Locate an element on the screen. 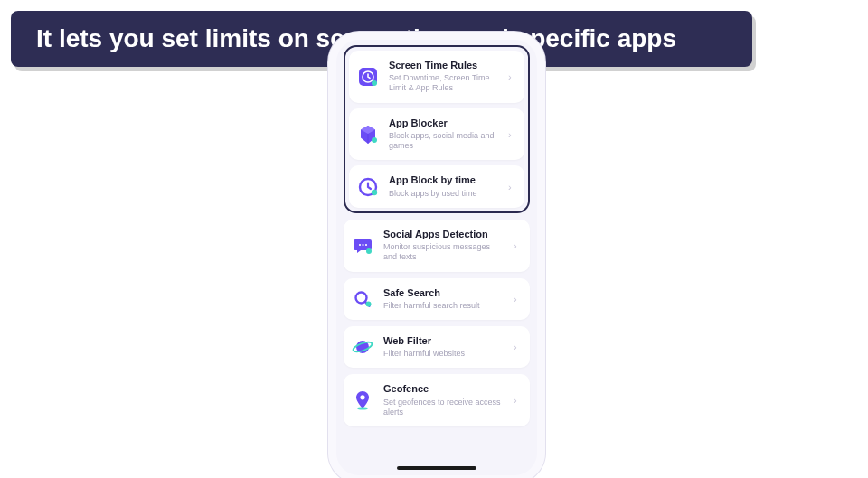 This screenshot has width=868, height=478. card-safe-search: Safe Search Filter harmful search result… is located at coordinates (437, 299).